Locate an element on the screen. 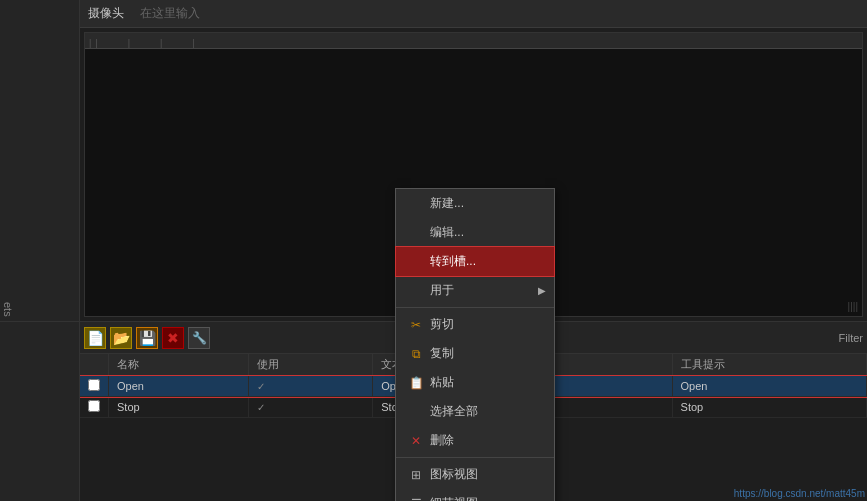 The width and height of the screenshot is (867, 501). row-checkbox-stop is located at coordinates (94, 408).